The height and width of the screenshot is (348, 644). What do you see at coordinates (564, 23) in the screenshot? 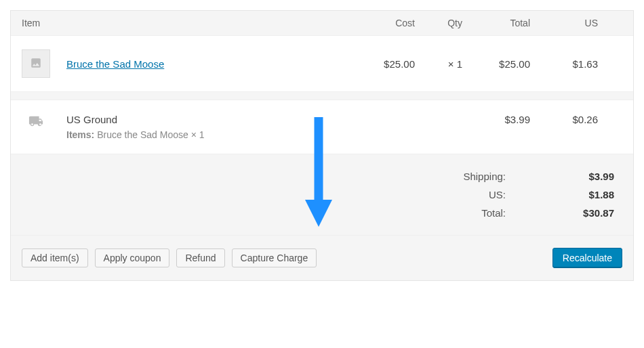
I see `header-tax: US` at bounding box center [564, 23].